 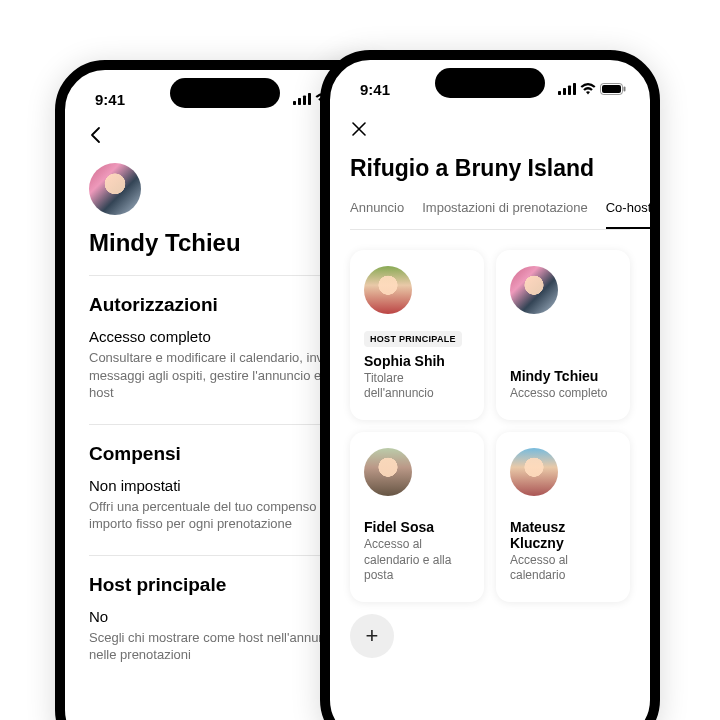 What do you see at coordinates (505, 214) in the screenshot?
I see `tab-booking-settings: Impostazioni di prenotazione` at bounding box center [505, 214].